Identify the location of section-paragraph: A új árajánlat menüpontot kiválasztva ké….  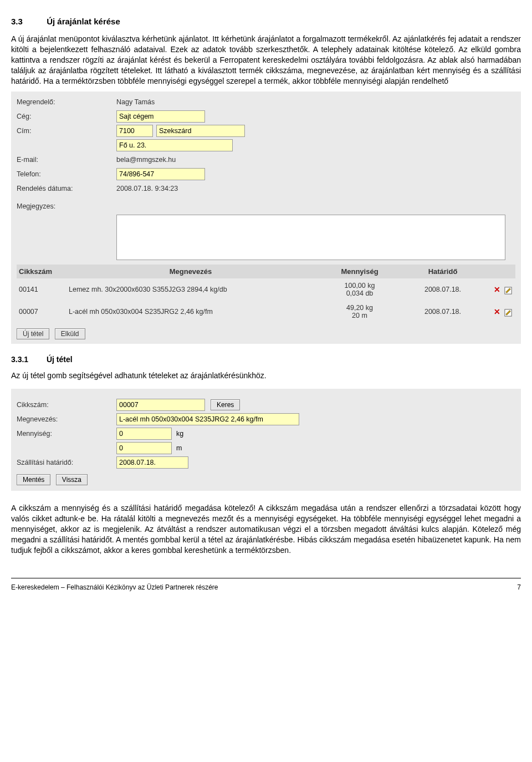
(266, 60).